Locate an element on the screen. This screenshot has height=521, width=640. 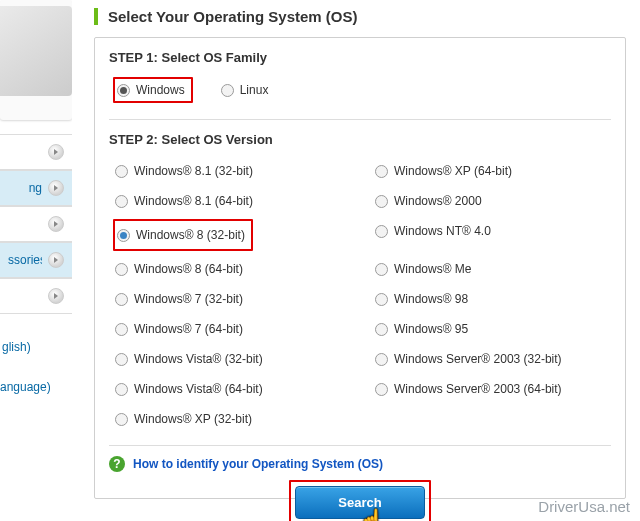
language-text-partial: glish) is located at coordinates (36, 347).